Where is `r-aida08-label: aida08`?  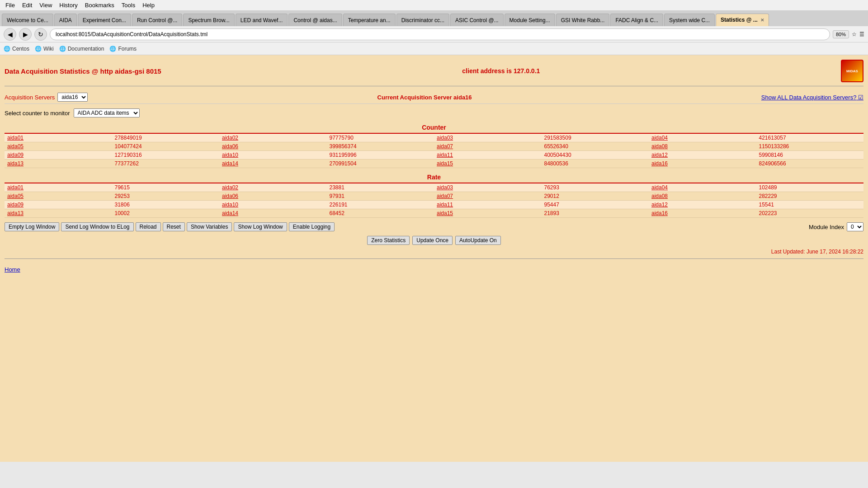
r-aida08-label: aida08 is located at coordinates (703, 196).